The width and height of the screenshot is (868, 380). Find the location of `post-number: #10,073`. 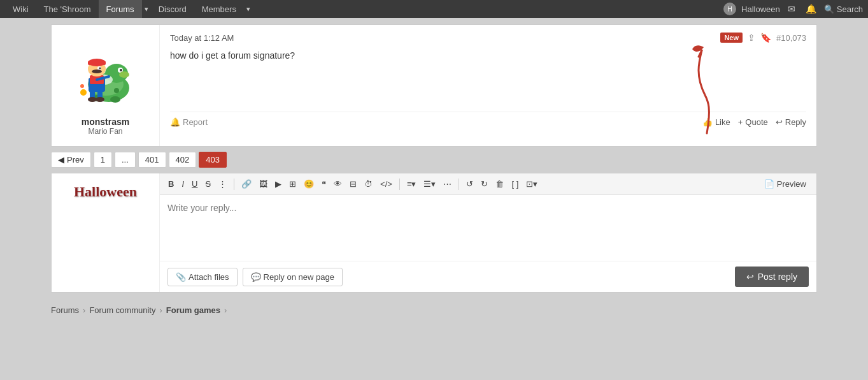

post-number: #10,073 is located at coordinates (791, 38).